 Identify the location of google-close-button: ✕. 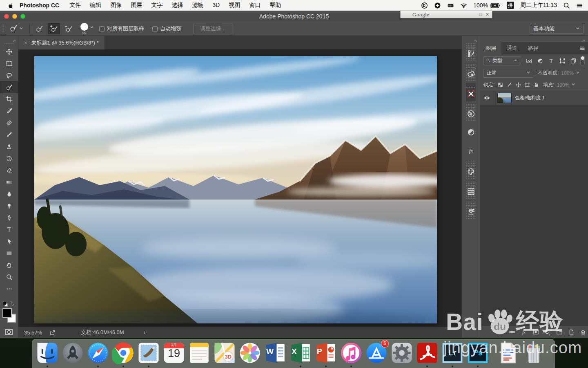
(488, 15).